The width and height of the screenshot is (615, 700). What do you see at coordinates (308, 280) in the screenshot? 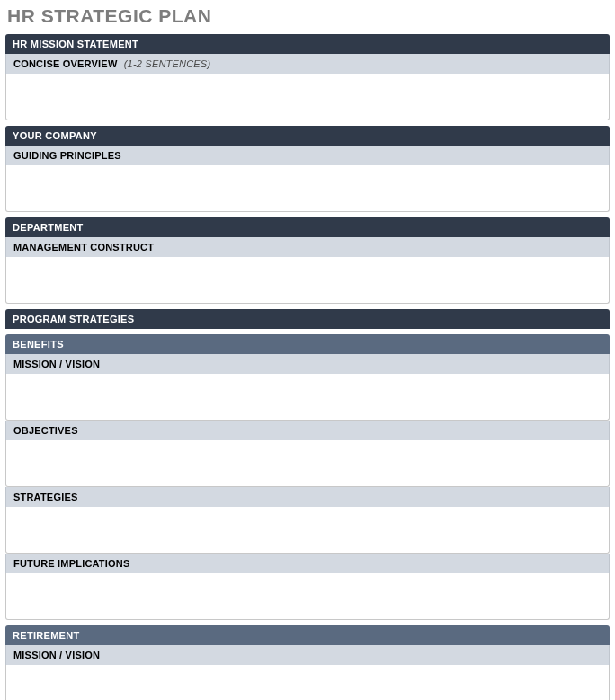
I see `department-content-area` at bounding box center [308, 280].